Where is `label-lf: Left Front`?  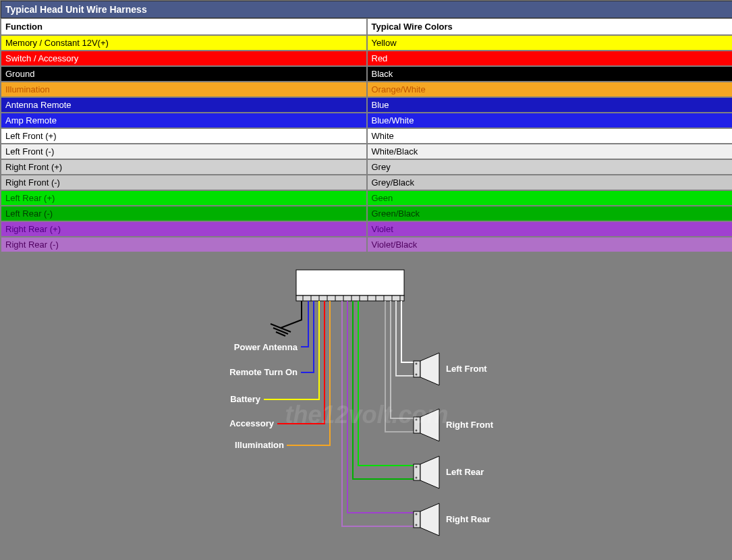
label-lf: Left Front is located at coordinates (467, 368).